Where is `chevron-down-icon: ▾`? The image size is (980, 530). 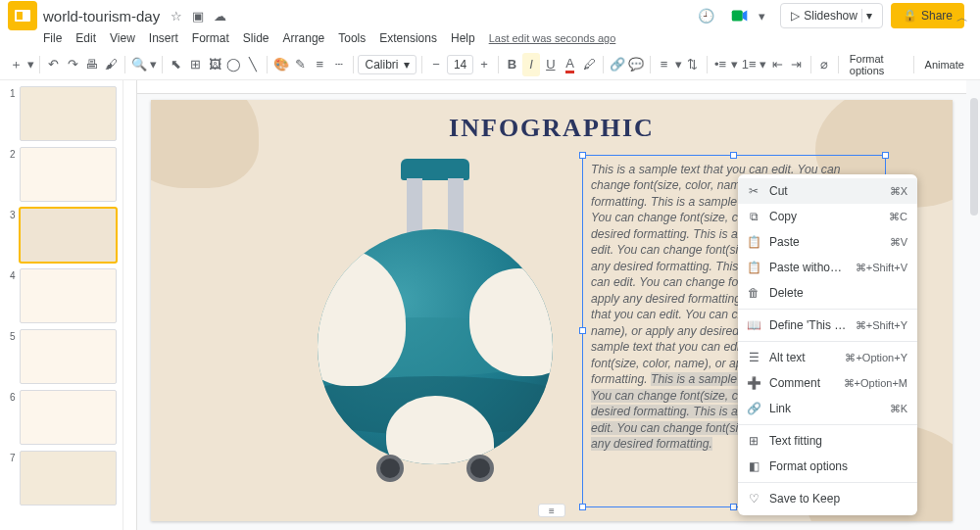 chevron-down-icon: ▾ is located at coordinates (866, 16).